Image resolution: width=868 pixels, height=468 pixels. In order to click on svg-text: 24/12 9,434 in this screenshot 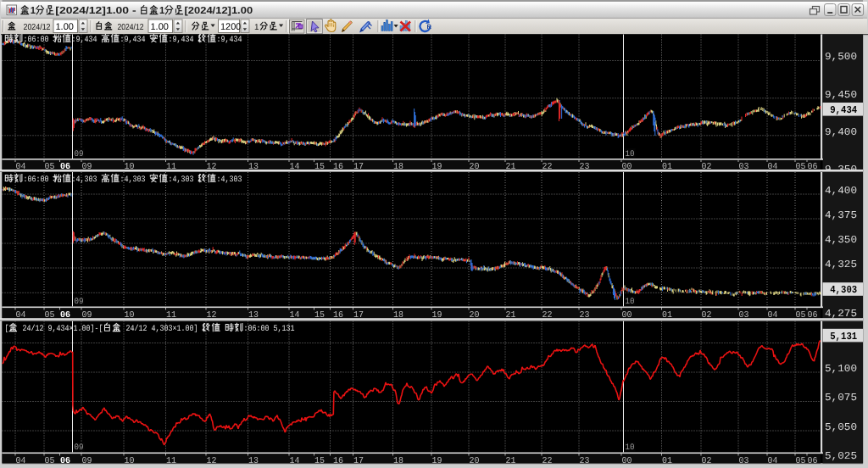, I will do `click(44, 329)`.